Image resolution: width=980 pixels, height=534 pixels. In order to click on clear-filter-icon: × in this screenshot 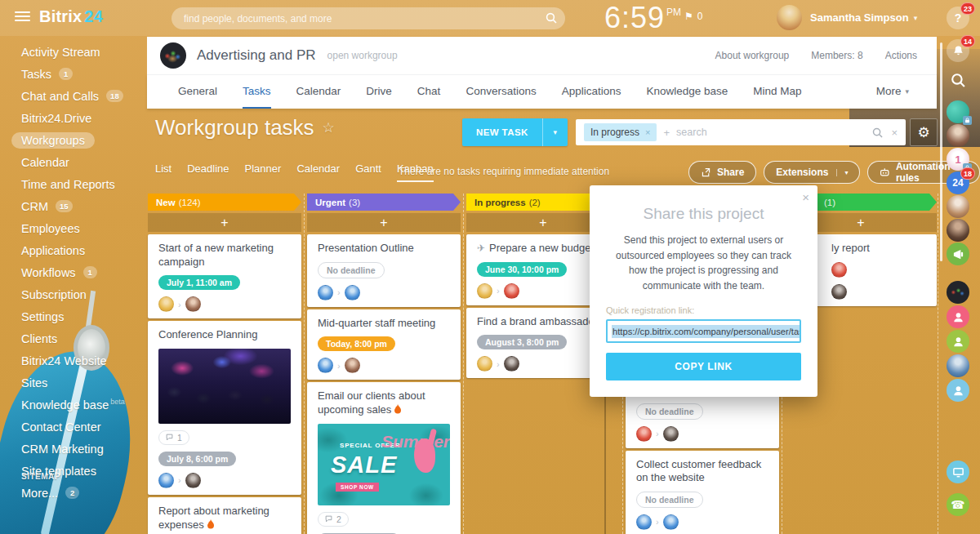, I will do `click(894, 132)`.